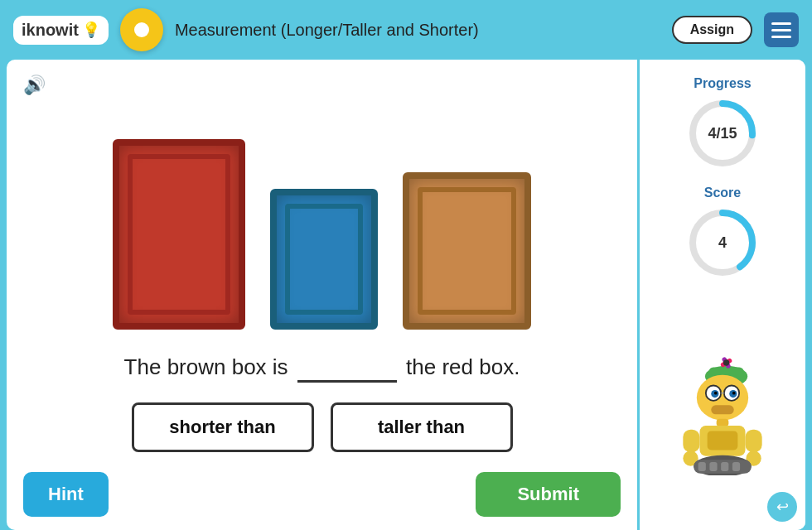 Image resolution: width=812 pixels, height=530 pixels. What do you see at coordinates (723, 389) in the screenshot?
I see `robot-character` at bounding box center [723, 389].